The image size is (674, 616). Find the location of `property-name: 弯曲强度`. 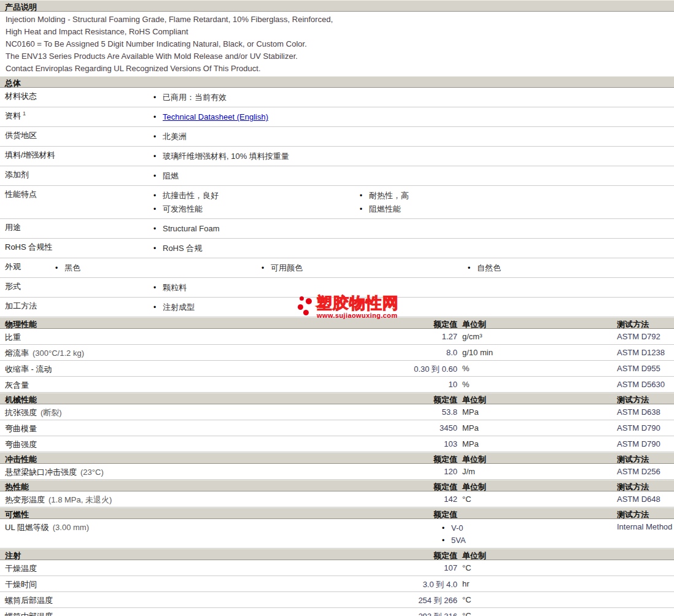

property-name: 弯曲强度 is located at coordinates (21, 444).